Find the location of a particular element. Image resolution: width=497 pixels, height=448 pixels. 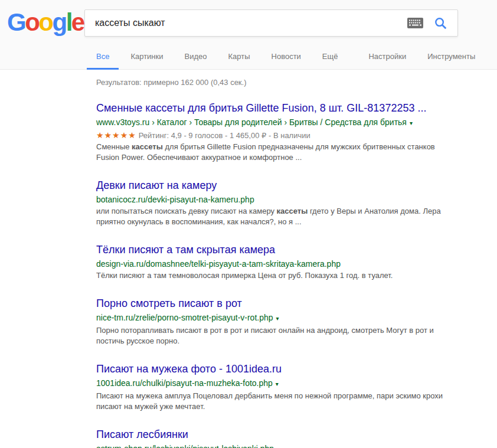

tab-label: Картинки is located at coordinates (146, 57).